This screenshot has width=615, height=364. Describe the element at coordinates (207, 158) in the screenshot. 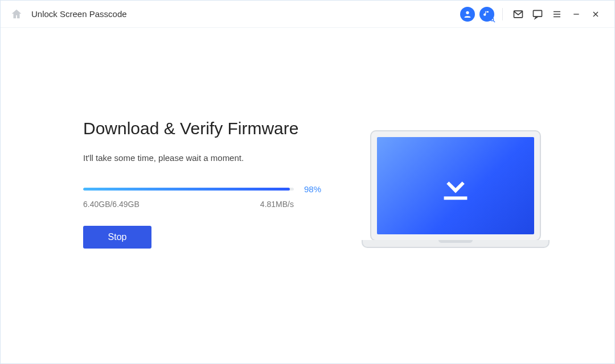

I see `subtext: It'll take some time, please wait a mome…` at that location.